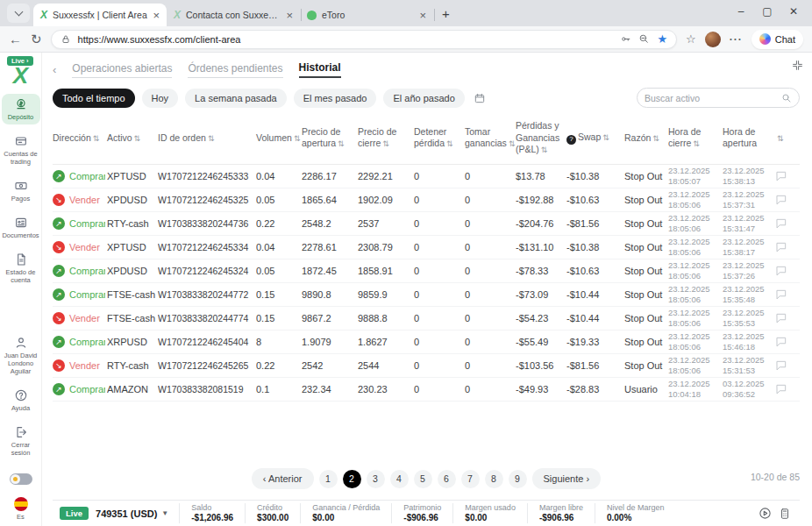  Describe the element at coordinates (644, 39) in the screenshot. I see `zoom-out-icon` at that location.